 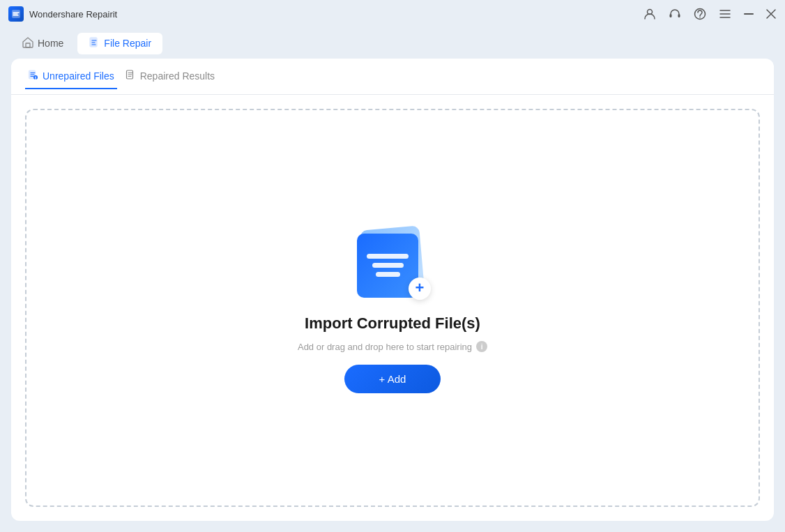 What do you see at coordinates (675, 14) in the screenshot?
I see `headset-icon` at bounding box center [675, 14].